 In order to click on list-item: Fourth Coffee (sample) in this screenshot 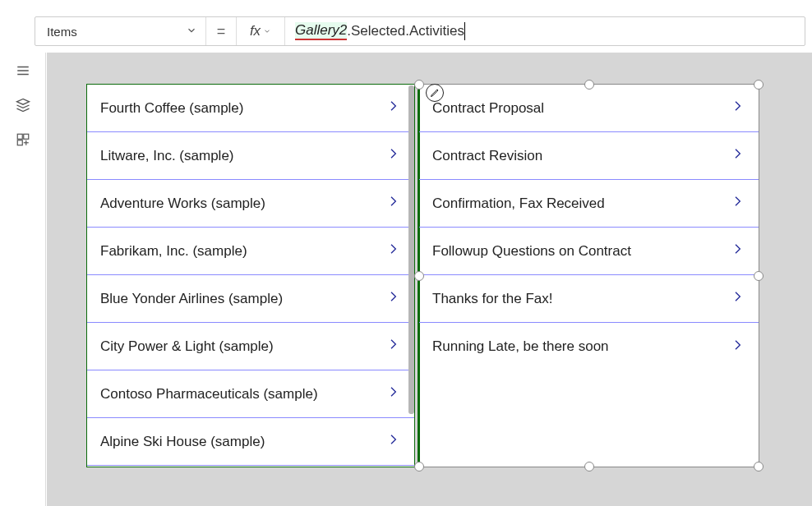, I will do `click(251, 108)`.